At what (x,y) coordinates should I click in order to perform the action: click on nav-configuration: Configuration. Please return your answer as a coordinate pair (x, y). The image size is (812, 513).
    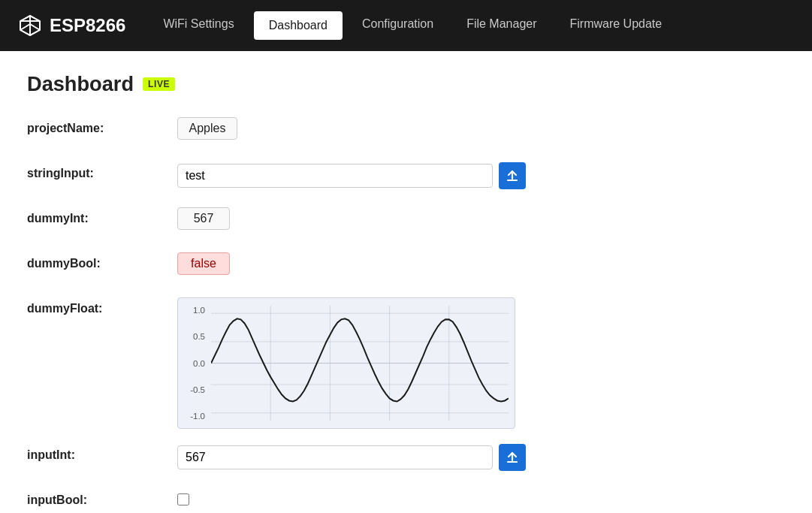
    Looking at the image, I should click on (398, 26).